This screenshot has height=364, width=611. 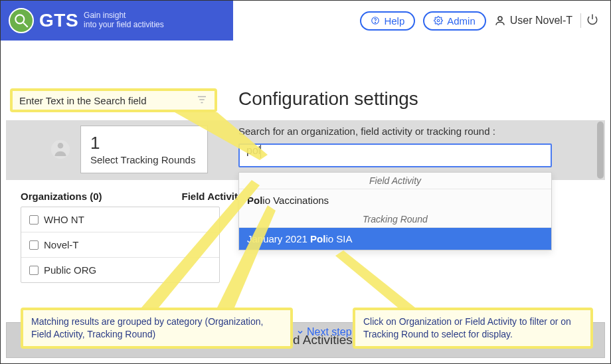 What do you see at coordinates (121, 21) in the screenshot?
I see `logo: GTS Gain insight into your field activit…` at bounding box center [121, 21].